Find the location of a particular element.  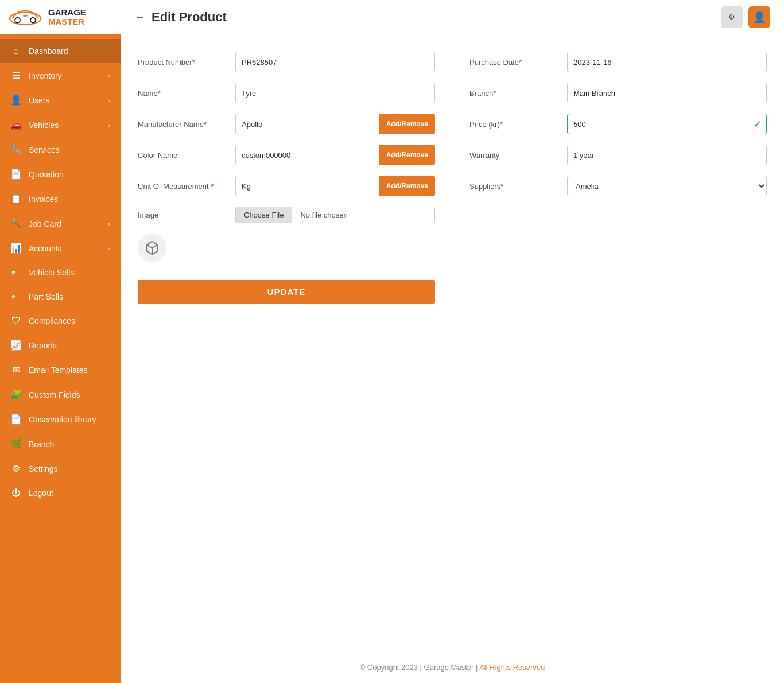

reports-icon: 📈 is located at coordinates (16, 346).